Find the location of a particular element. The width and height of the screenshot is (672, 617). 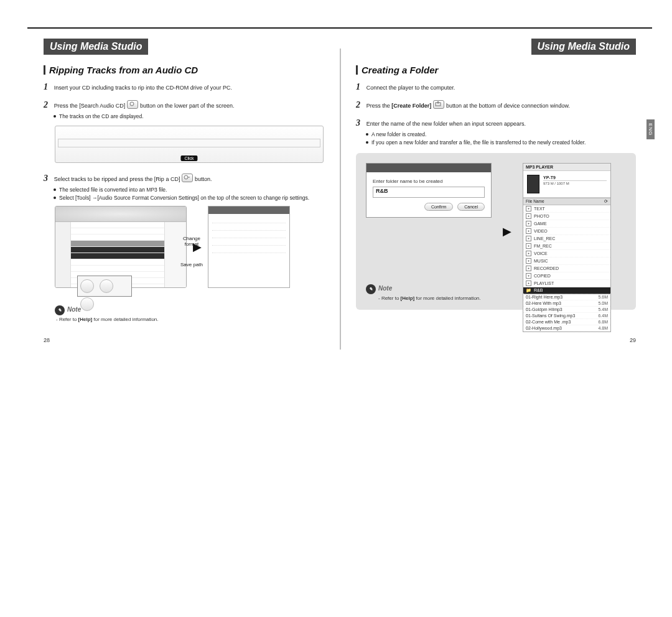

tree-header: MP3 PLAYER is located at coordinates (567, 167).